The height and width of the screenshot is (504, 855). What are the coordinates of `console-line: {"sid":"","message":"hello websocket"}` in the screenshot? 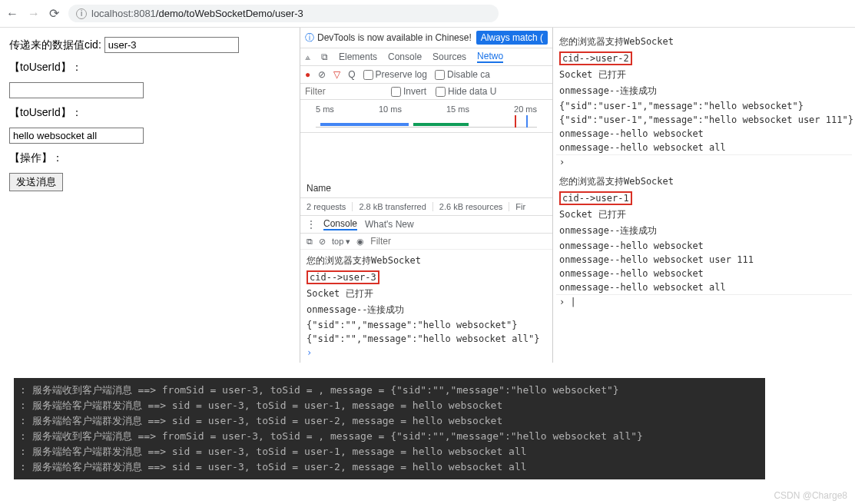 It's located at (426, 325).